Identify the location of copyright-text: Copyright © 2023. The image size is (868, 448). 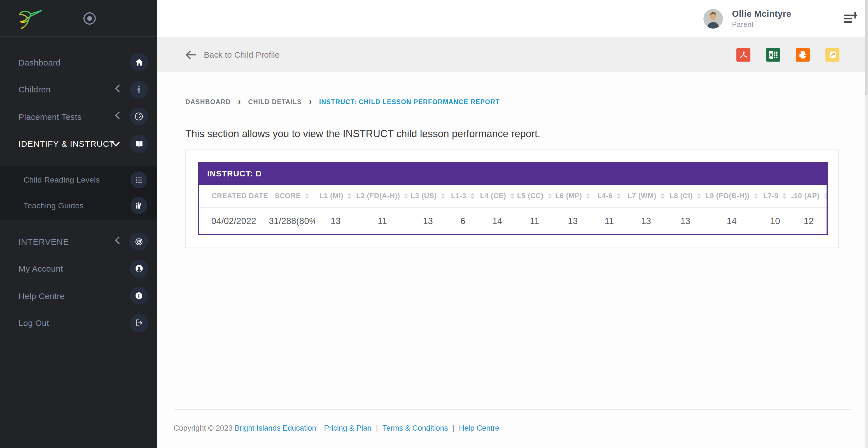
(203, 428).